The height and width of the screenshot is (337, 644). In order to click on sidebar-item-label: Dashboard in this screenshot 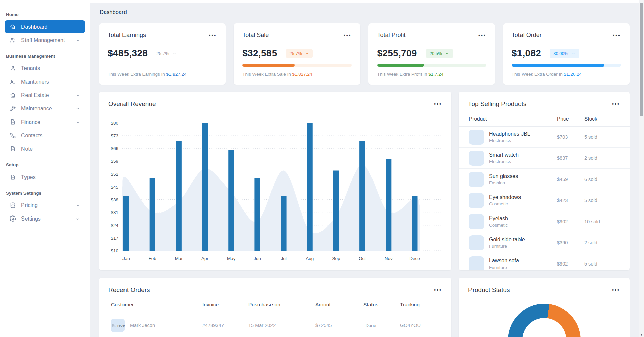, I will do `click(34, 27)`.